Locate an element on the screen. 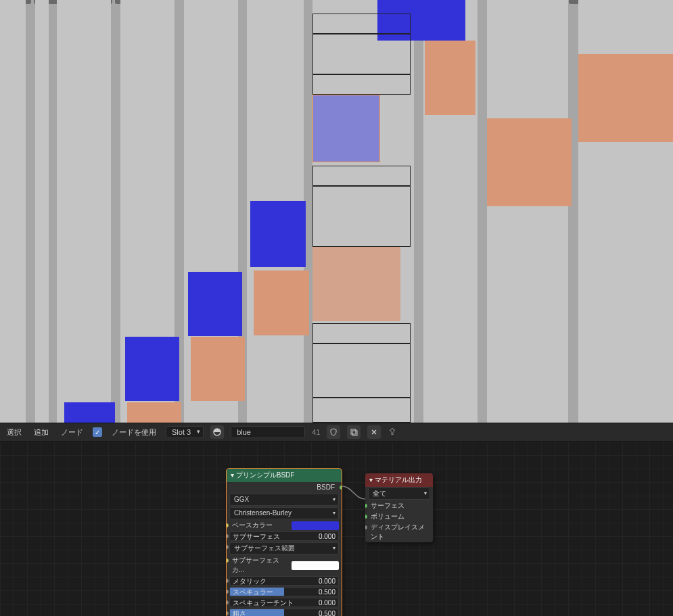 Image resolution: width=673 pixels, height=616 pixels. scene-selected-block is located at coordinates (346, 128).